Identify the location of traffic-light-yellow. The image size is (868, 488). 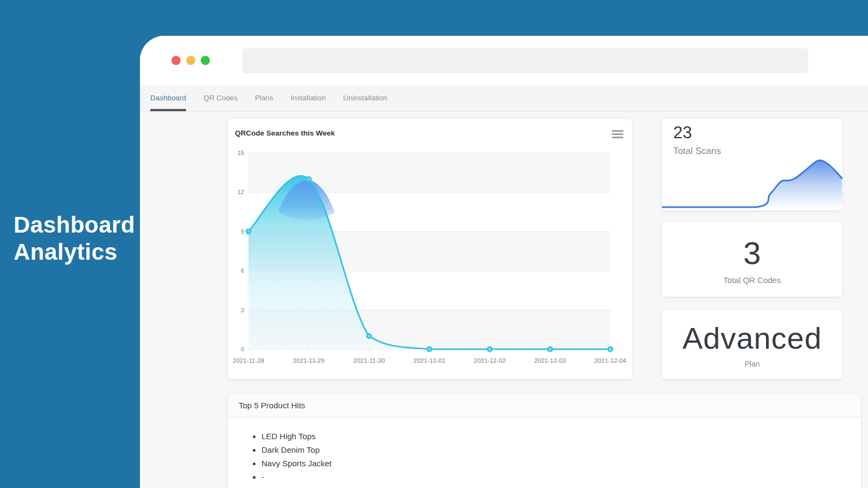
(191, 61).